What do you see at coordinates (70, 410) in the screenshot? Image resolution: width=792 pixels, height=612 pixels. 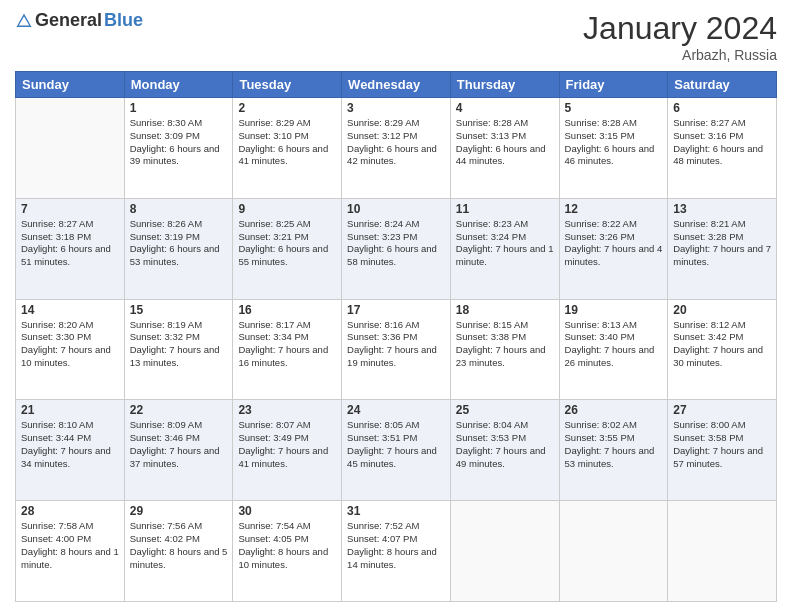 I see `day-number: 21` at bounding box center [70, 410].